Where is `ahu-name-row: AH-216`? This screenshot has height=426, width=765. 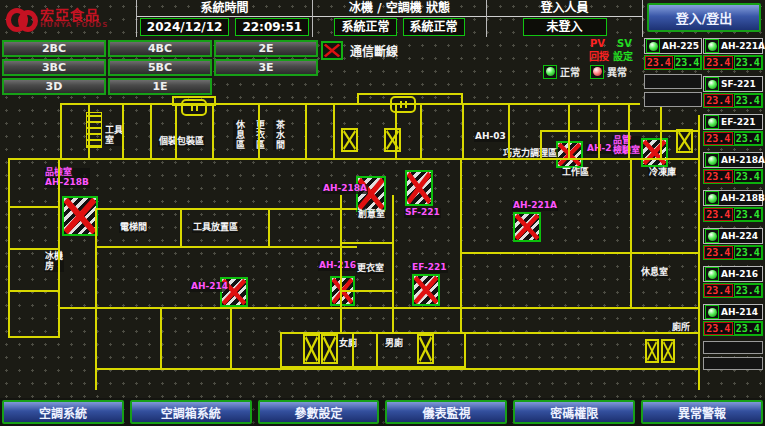
ahu-name-row: AH-216 is located at coordinates (733, 274).